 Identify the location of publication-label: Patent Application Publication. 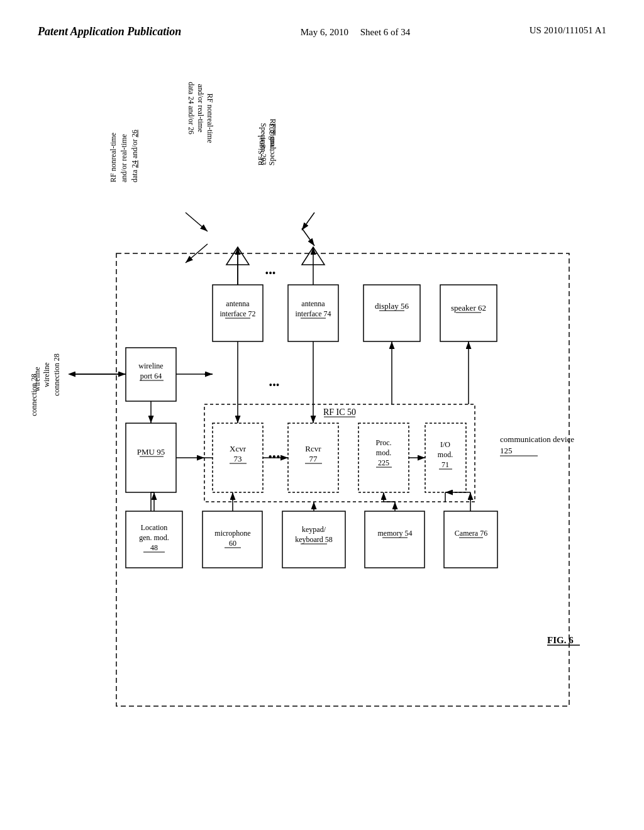
(109, 31).